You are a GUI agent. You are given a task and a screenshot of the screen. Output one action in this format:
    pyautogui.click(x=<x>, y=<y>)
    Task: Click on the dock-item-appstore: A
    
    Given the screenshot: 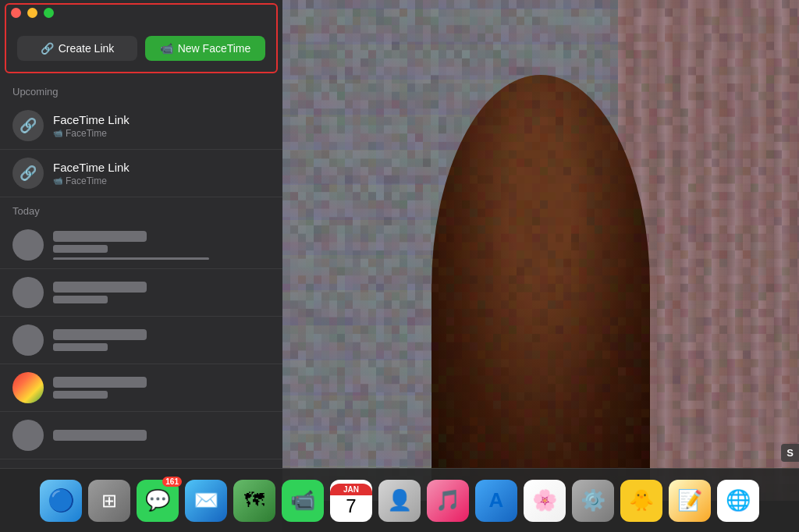 What is the action you would take?
    pyautogui.click(x=496, y=501)
    